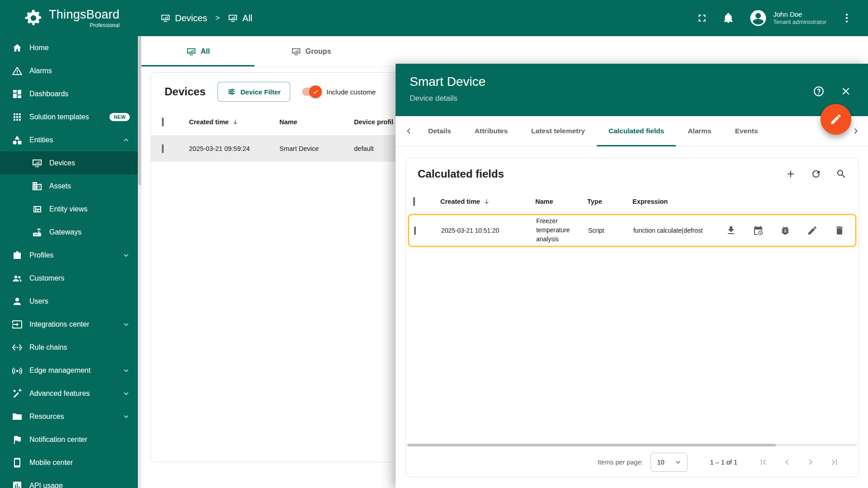 Image resolution: width=868 pixels, height=488 pixels. What do you see at coordinates (247, 18) in the screenshot?
I see `breadcrumb-all-label: All` at bounding box center [247, 18].